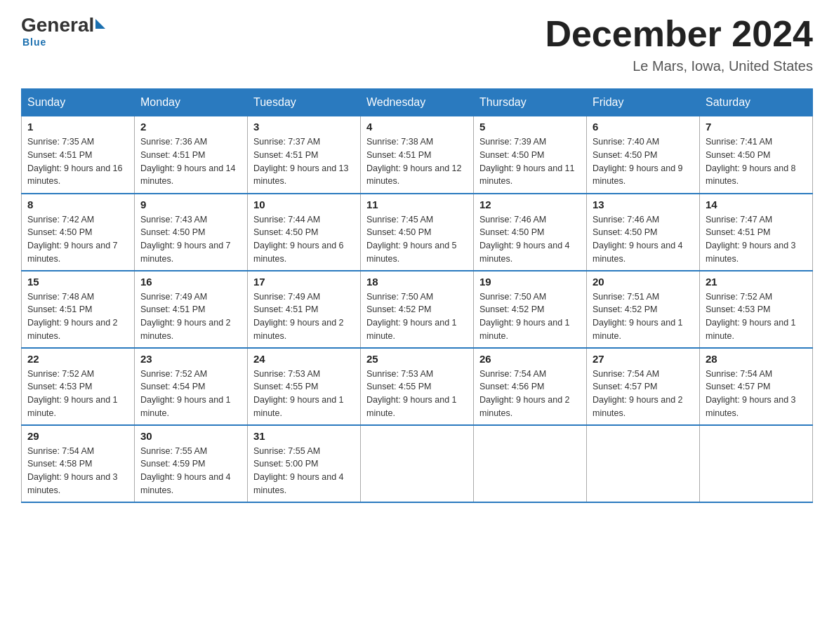 The width and height of the screenshot is (834, 644). What do you see at coordinates (643, 232) in the screenshot?
I see `table-row: 13 Sunrise: 7:46 AMSunset: 4:50 PMDaylig…` at bounding box center [643, 232].